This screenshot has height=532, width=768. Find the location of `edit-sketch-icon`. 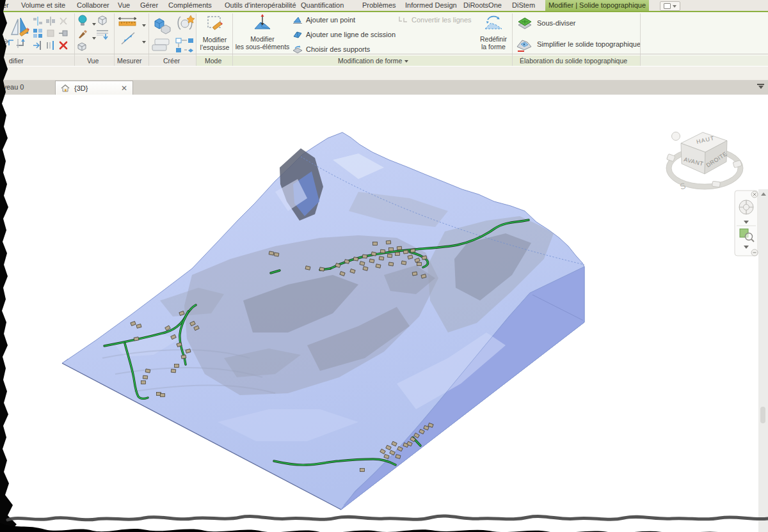

edit-sketch-icon is located at coordinates (215, 24).